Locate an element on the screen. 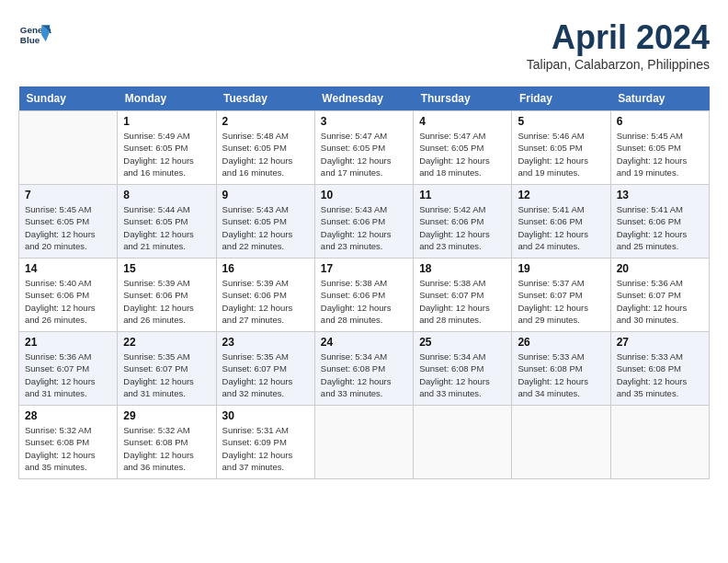 This screenshot has height=563, width=728. calendar-cell: 7Sunrise: 5:45 AMSunset: 6:05 PMDaylight… is located at coordinates (68, 222).